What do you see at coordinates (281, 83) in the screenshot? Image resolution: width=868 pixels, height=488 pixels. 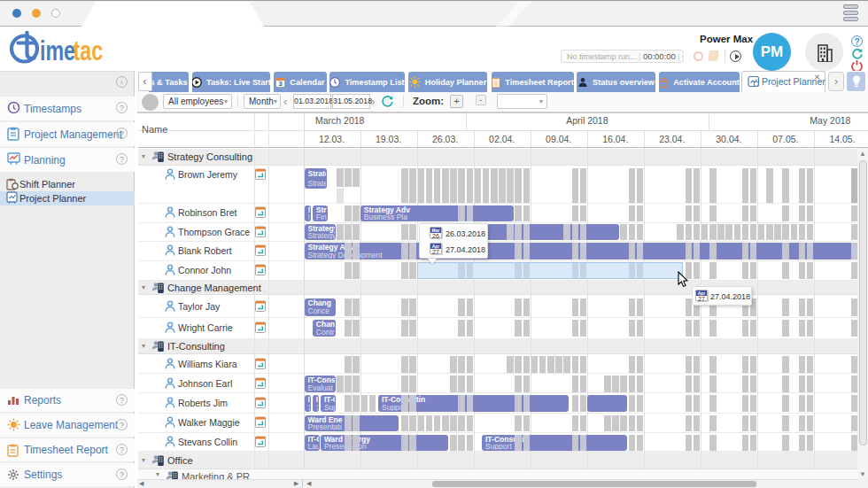 I see `svg-text: 3` at bounding box center [281, 83].